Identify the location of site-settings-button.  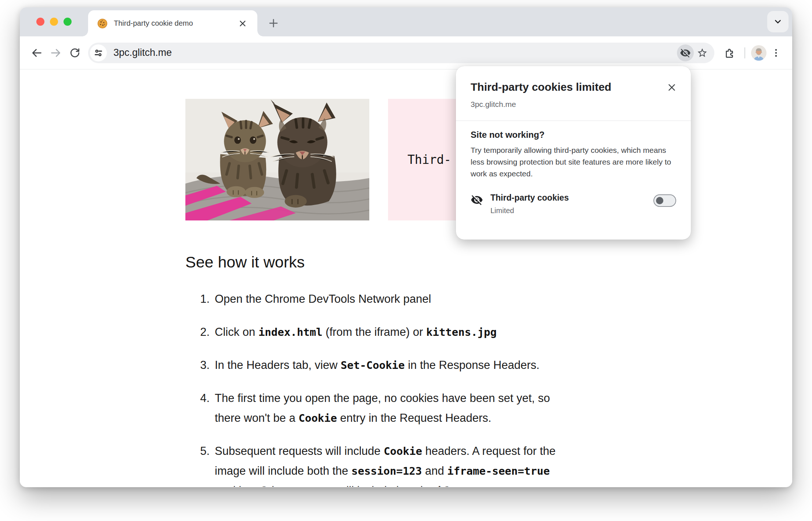
(98, 53).